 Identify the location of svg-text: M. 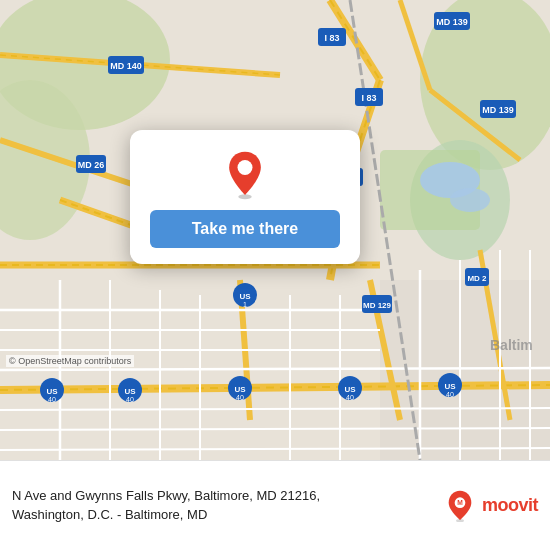
(460, 502).